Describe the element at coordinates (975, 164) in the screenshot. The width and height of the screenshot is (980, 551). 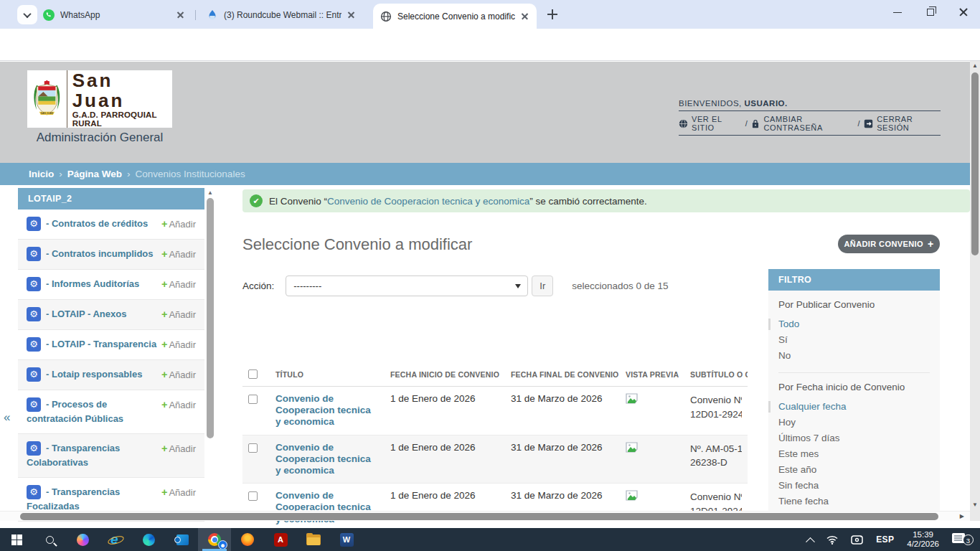
I see `vertical-scrollbar-thumb` at that location.